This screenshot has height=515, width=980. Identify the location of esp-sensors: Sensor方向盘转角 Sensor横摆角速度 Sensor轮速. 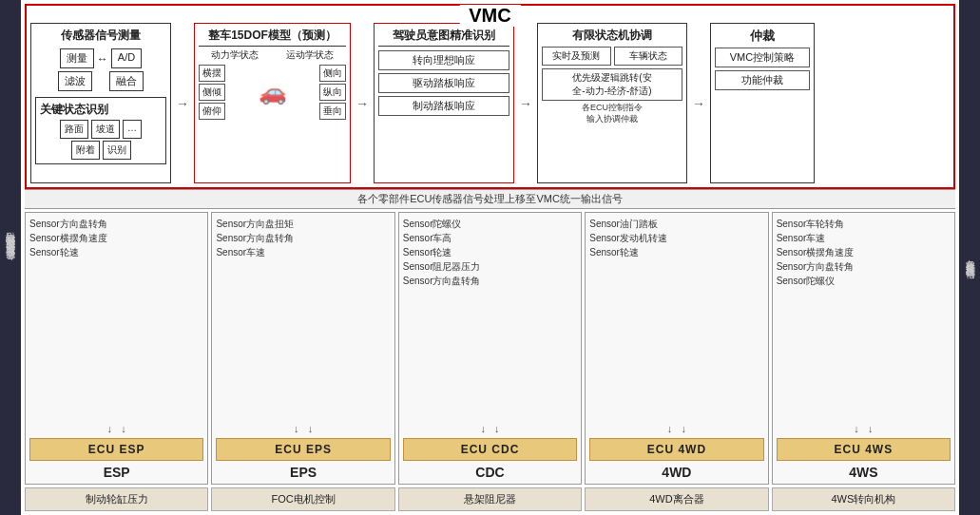
(116, 319).